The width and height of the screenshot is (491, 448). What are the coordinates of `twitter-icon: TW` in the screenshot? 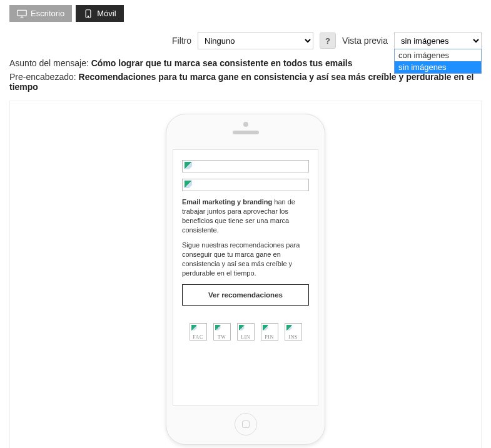 It's located at (222, 332).